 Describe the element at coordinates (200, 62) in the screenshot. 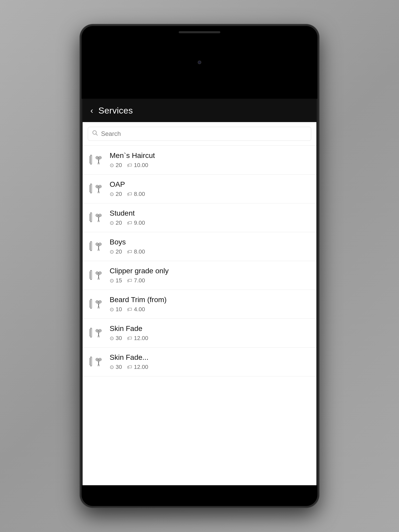

I see `device-top` at that location.